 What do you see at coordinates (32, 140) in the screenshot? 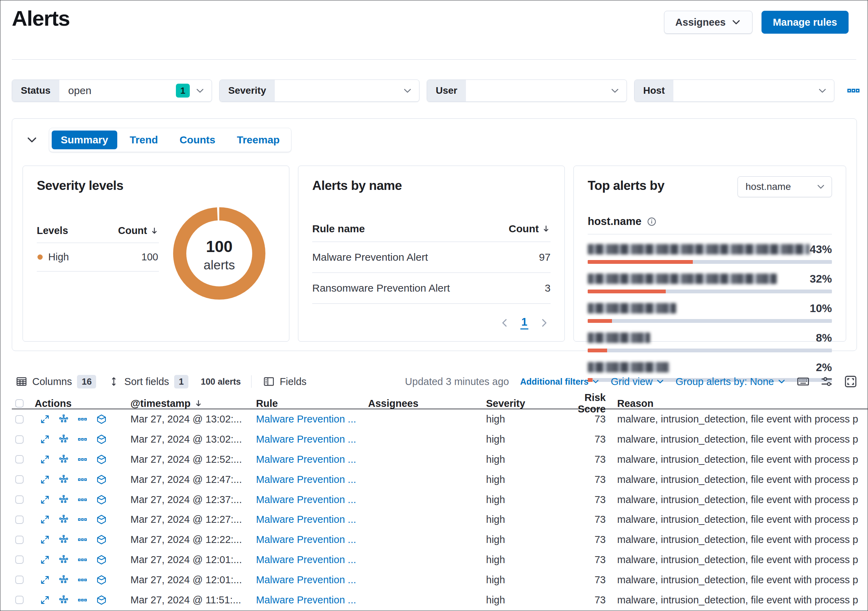
I see `collapse-summary-button` at bounding box center [32, 140].